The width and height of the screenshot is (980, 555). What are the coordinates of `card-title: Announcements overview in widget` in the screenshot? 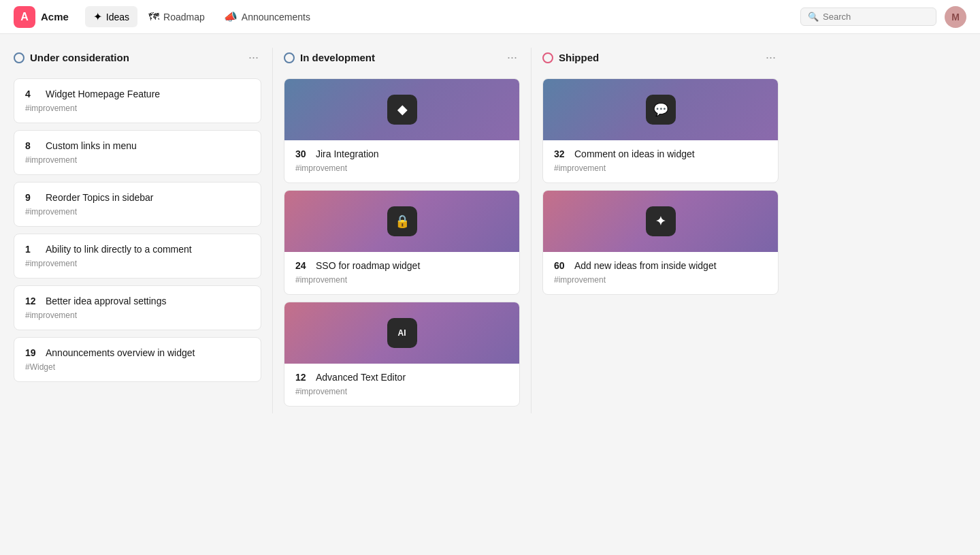 It's located at (120, 353).